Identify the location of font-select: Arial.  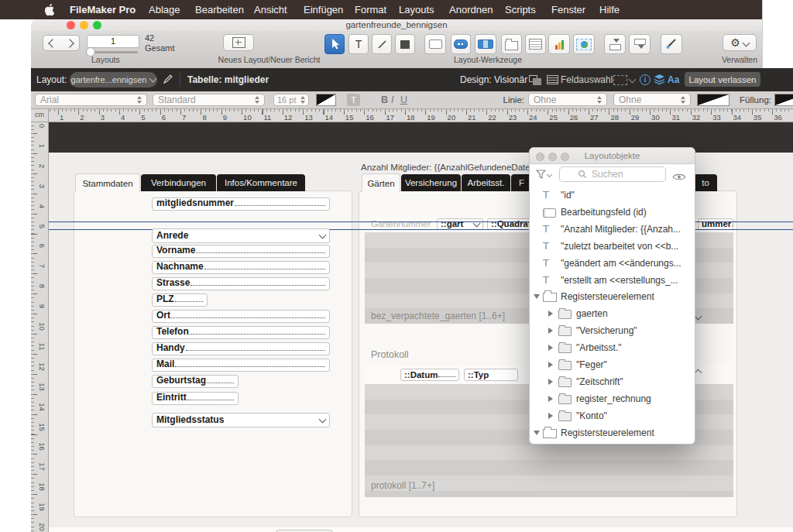
(91, 100).